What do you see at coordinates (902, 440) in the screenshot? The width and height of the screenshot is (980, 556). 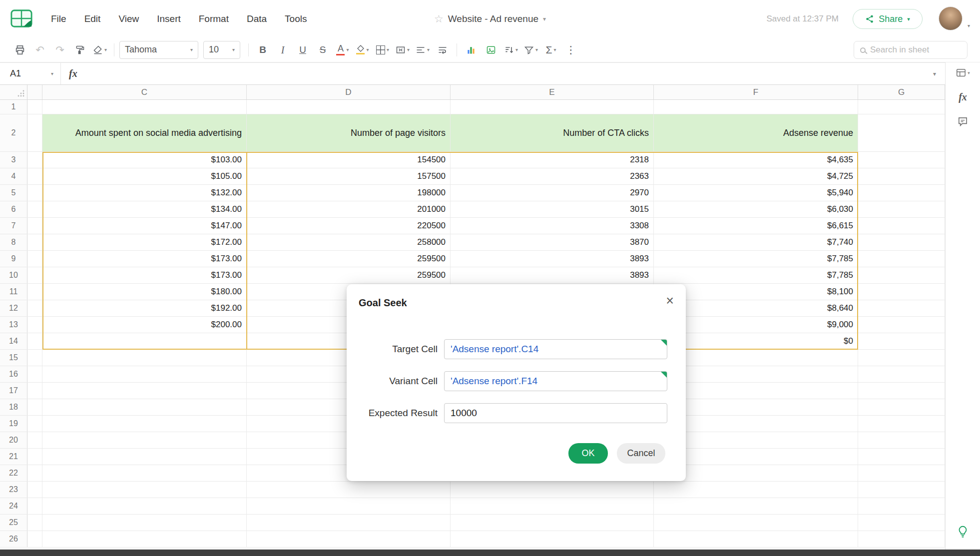 I see `cell-G20` at bounding box center [902, 440].